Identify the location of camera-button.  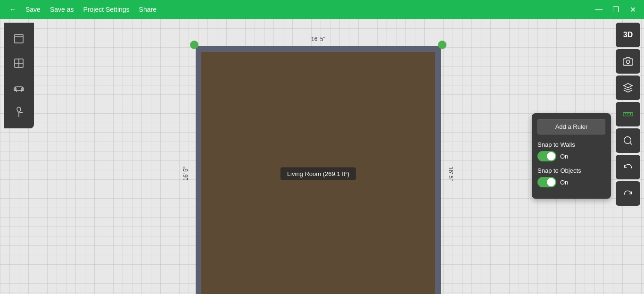
(628, 61).